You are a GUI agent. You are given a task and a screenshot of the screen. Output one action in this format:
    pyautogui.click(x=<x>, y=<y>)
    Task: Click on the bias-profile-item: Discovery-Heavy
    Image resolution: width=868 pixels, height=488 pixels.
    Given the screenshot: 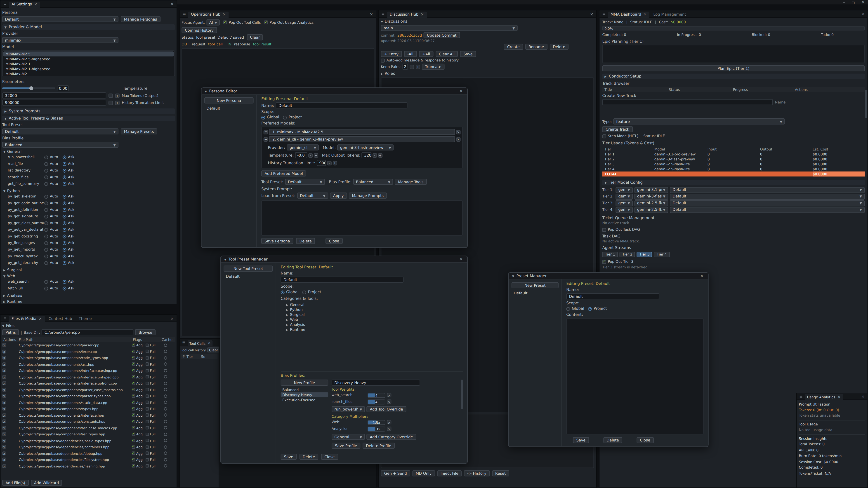 What is the action you would take?
    pyautogui.click(x=305, y=395)
    